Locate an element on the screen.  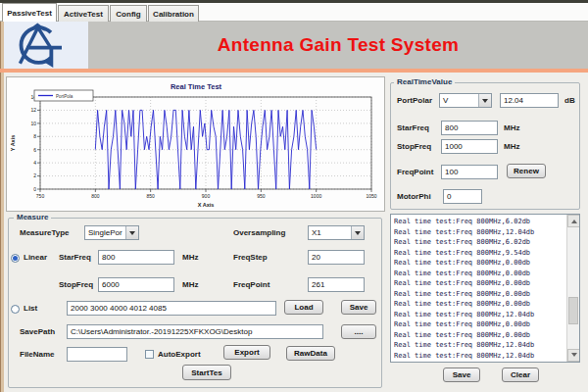
svg-text: 0 is located at coordinates (35, 189).